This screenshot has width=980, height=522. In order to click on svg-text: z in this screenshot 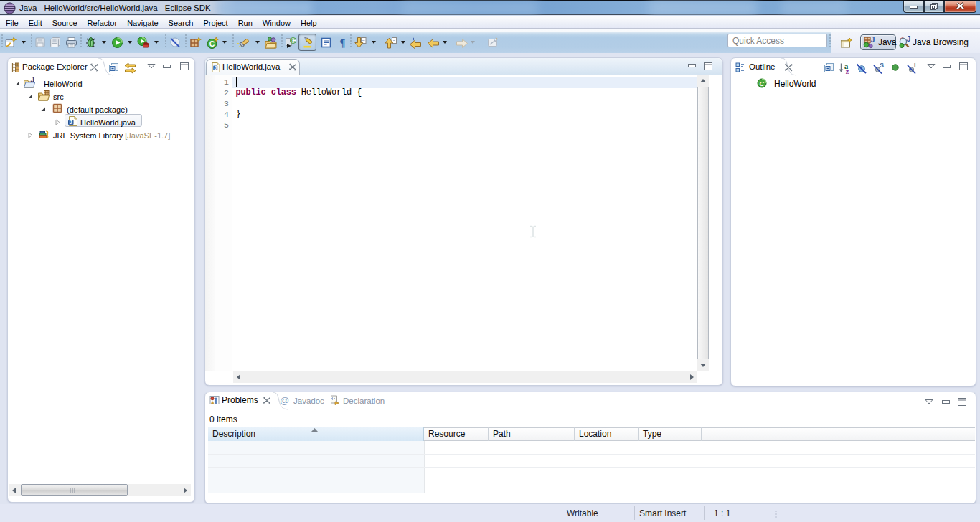, I will do `click(848, 70)`.